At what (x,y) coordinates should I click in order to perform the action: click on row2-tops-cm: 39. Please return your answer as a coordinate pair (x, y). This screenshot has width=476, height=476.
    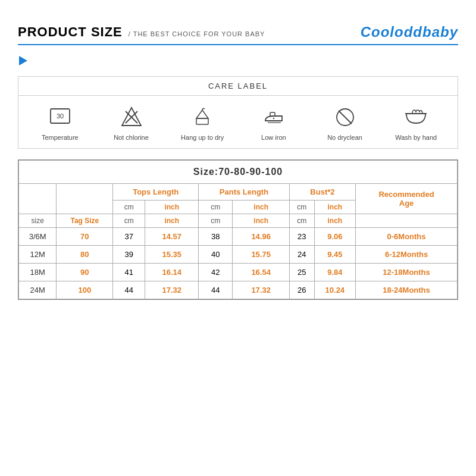
    Looking at the image, I should click on (129, 255).